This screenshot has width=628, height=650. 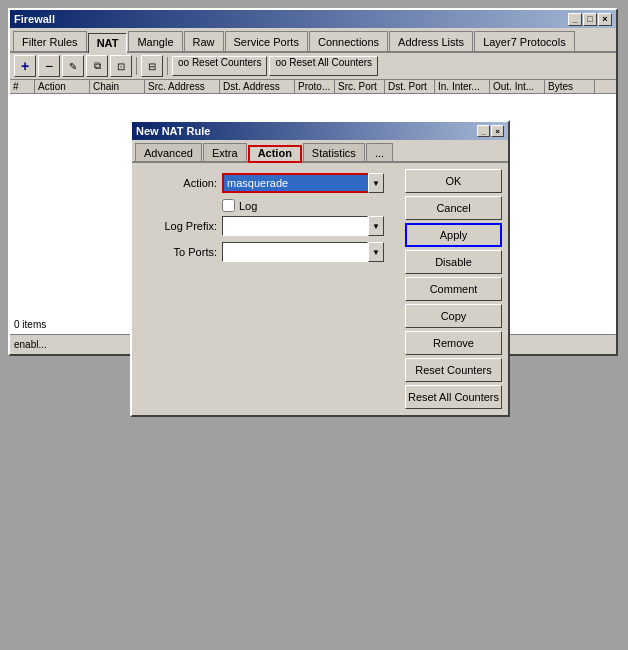 What do you see at coordinates (484, 131) in the screenshot?
I see `modal-minimize-button: _` at bounding box center [484, 131].